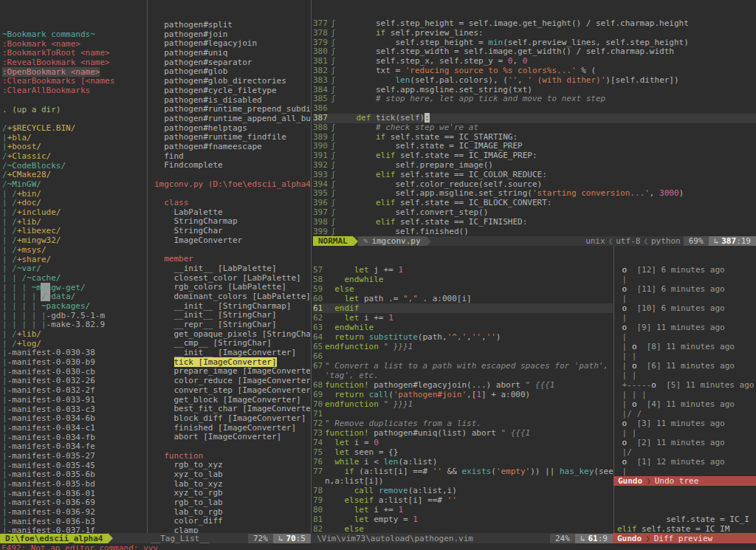 This screenshot has height=550, width=756. What do you see at coordinates (378, 546) in the screenshot?
I see `vim-command-line: E492: Not an editor command: vyv` at bounding box center [378, 546].